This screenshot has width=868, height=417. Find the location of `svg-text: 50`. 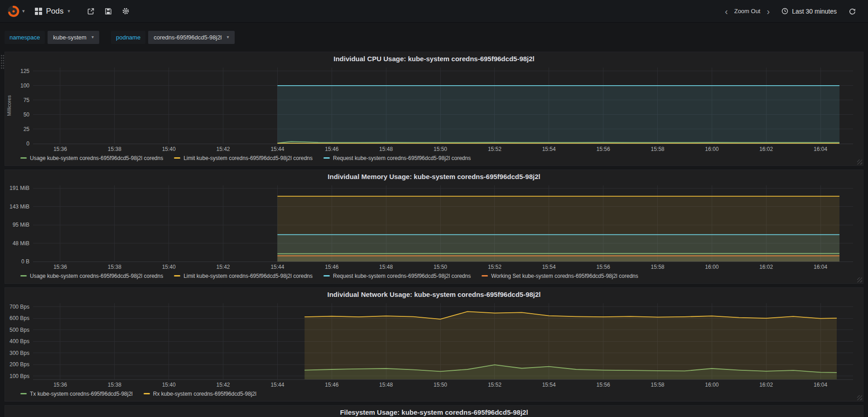

svg-text: 50 is located at coordinates (27, 115).